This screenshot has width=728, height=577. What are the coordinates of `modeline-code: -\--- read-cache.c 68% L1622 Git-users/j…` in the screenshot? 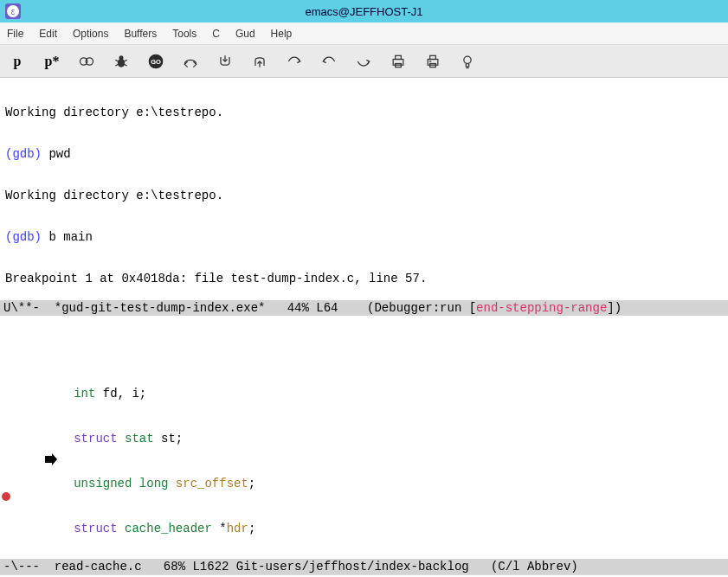 It's located at (364, 567).